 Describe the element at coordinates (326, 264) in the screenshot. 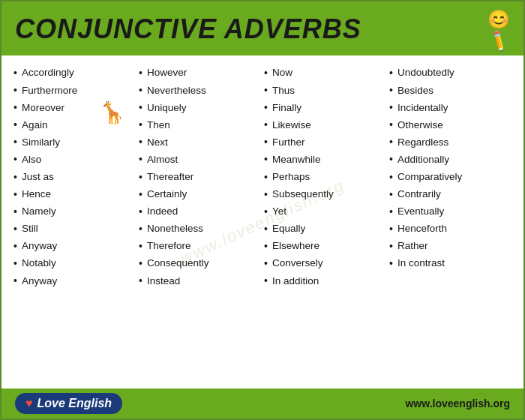

I see `word-item: •Conversely` at that location.